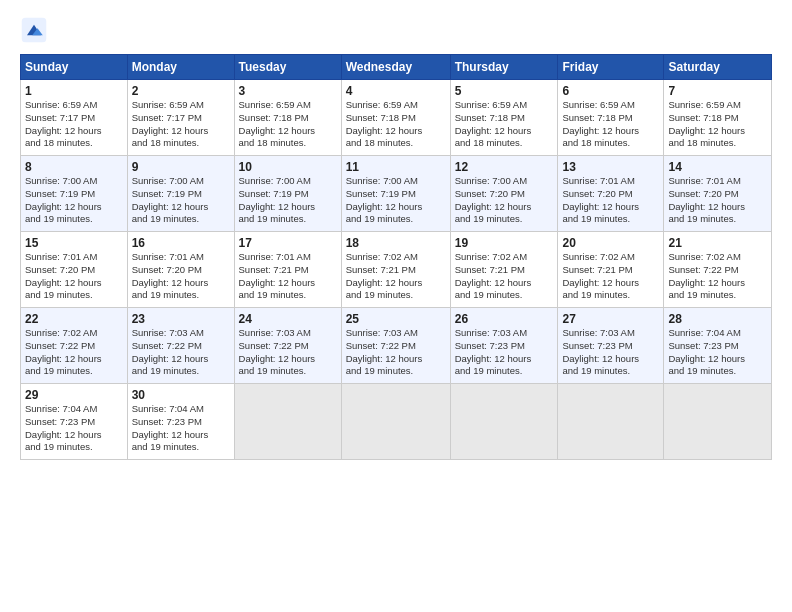  I want to click on day-number: 20, so click(610, 243).